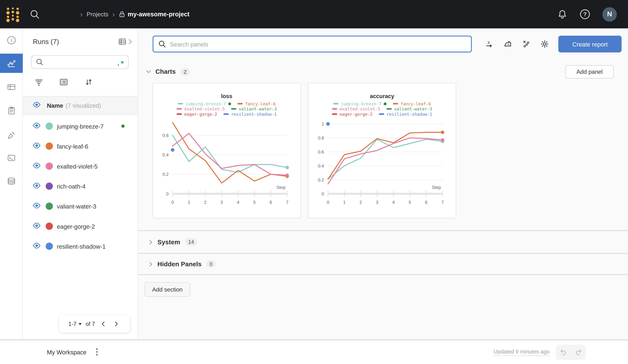 This screenshot has width=628, height=364. What do you see at coordinates (563, 352) in the screenshot?
I see `undo-button` at bounding box center [563, 352].